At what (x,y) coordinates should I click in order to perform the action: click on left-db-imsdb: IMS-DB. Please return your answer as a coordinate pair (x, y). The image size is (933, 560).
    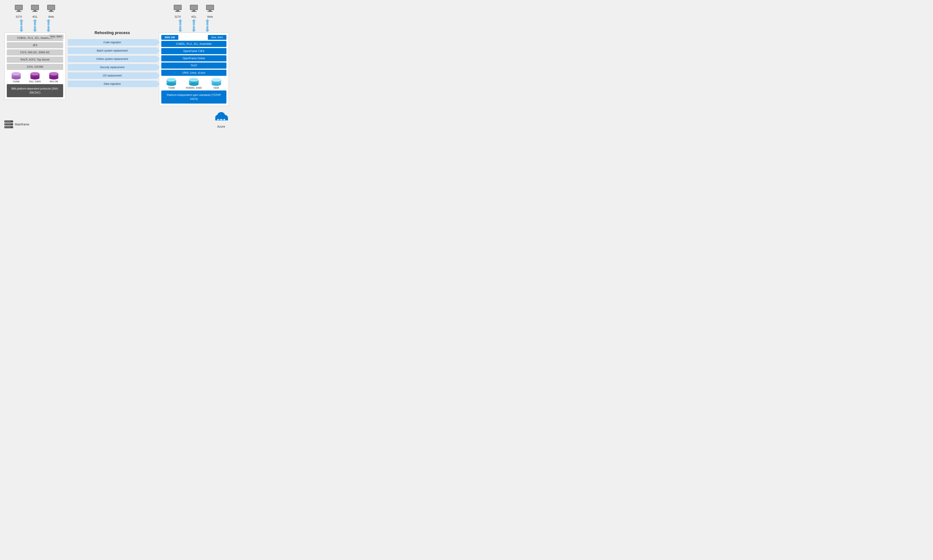
    Looking at the image, I should click on (54, 77).